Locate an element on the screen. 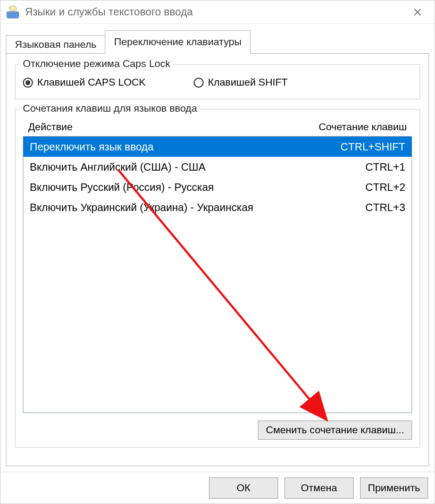  cell-action: Включить Русский (Россия) - Русская is located at coordinates (175, 187).